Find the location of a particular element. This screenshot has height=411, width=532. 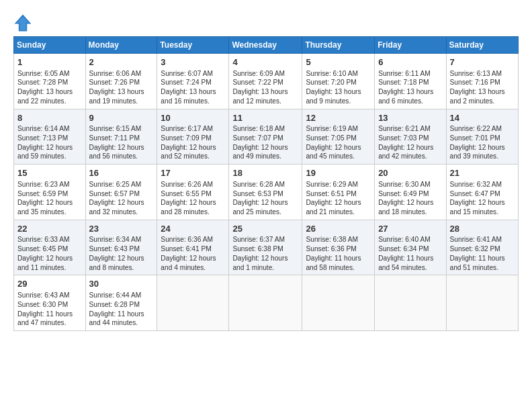

sunset-text: Sunset: 7:03 PM is located at coordinates (403, 138).